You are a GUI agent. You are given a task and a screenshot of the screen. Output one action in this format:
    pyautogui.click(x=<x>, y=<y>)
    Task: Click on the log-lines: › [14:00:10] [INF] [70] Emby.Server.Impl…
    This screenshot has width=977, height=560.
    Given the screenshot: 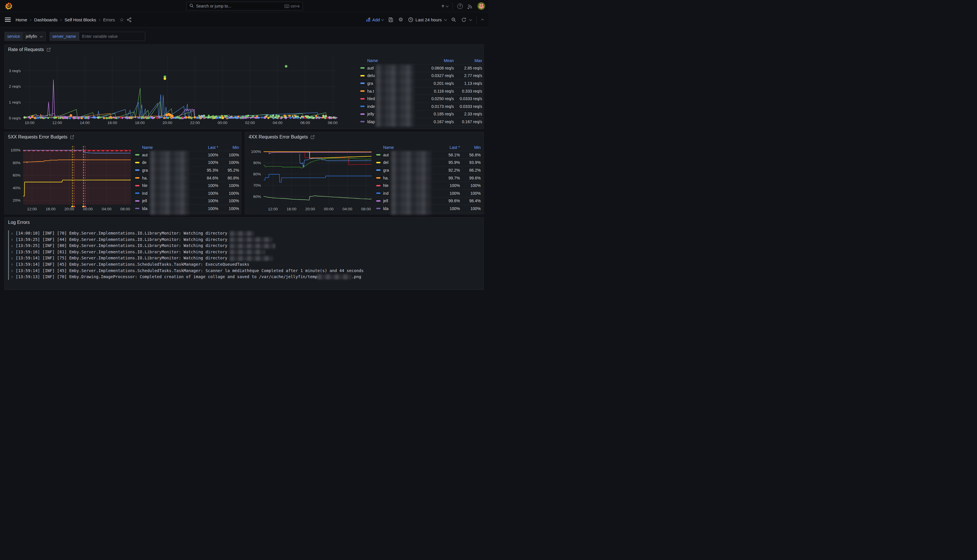 What is the action you would take?
    pyautogui.click(x=244, y=255)
    